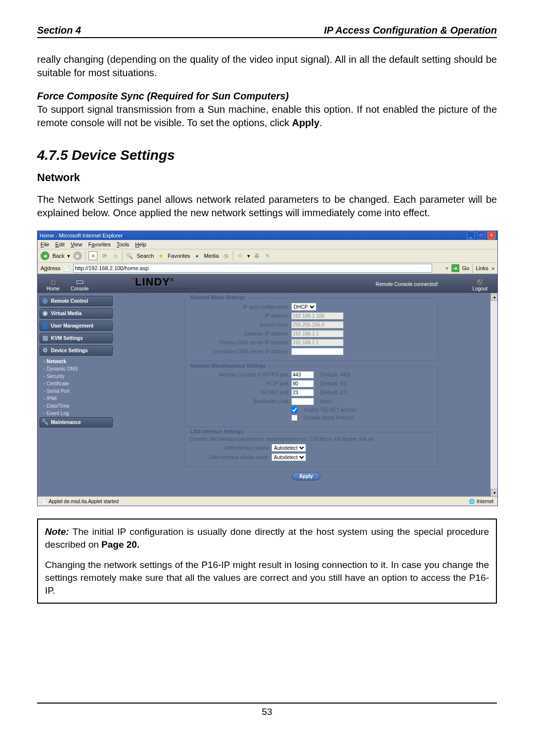  What do you see at coordinates (303, 393) in the screenshot?
I see `telnet-input` at bounding box center [303, 393].